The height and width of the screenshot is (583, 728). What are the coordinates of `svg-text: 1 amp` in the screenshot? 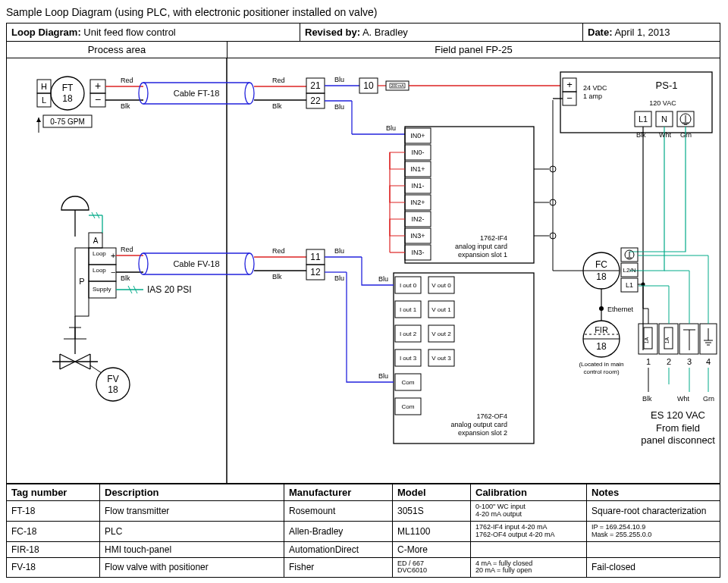 It's located at (593, 96).